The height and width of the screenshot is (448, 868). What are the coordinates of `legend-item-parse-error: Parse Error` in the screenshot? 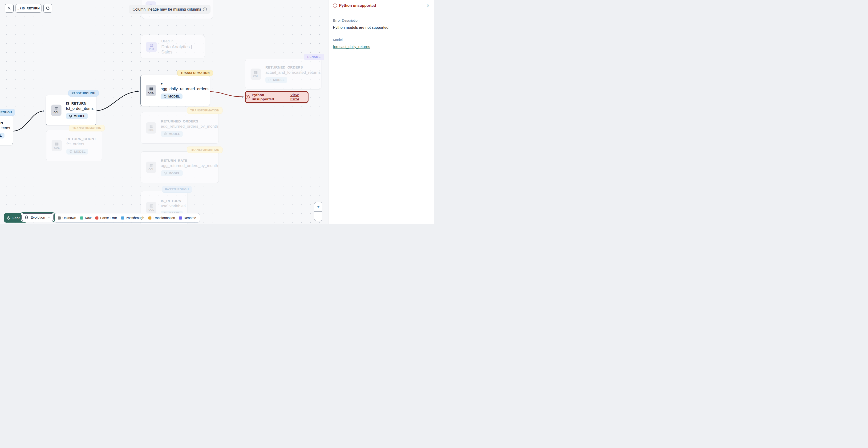 It's located at (106, 218).